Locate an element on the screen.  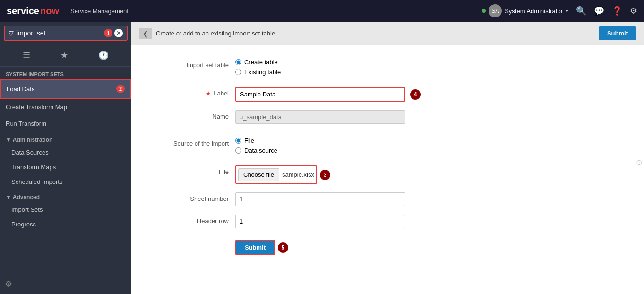
run-transform-label: Run Transform is located at coordinates (26, 124).